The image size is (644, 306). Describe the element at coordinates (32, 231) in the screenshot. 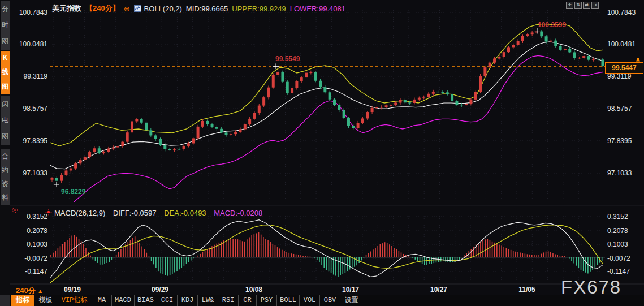

I see `macd-tick-axis-left-1: 0.2078` at that location.